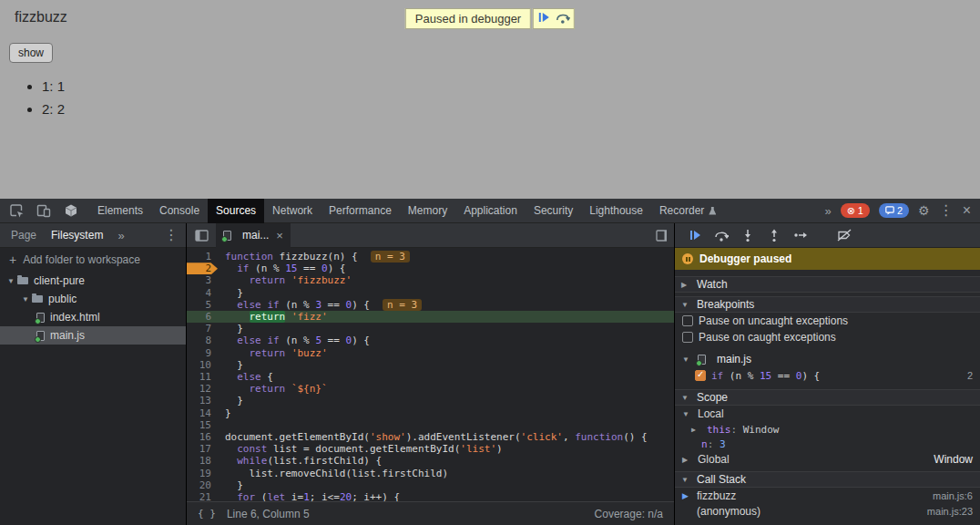  I want to click on error-count-badge: ⊗ 1, so click(855, 211).